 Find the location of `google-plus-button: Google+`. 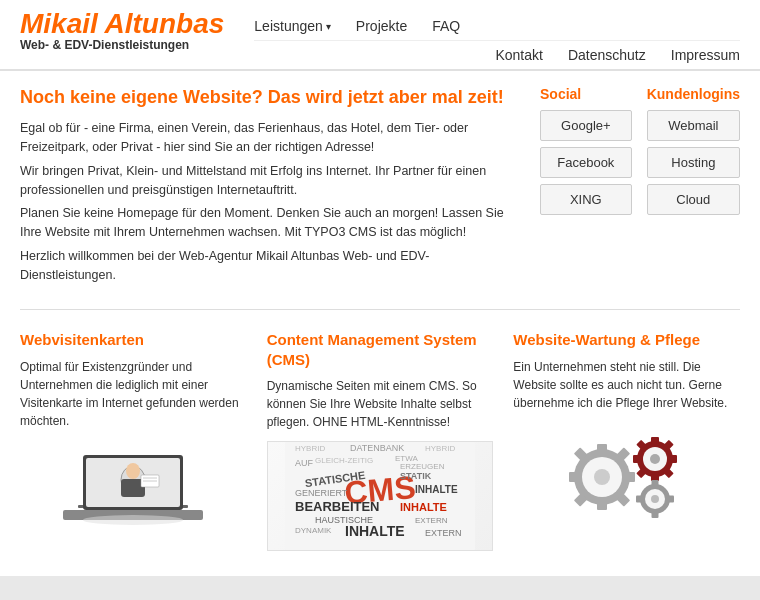

google-plus-button: Google+ is located at coordinates (586, 126).